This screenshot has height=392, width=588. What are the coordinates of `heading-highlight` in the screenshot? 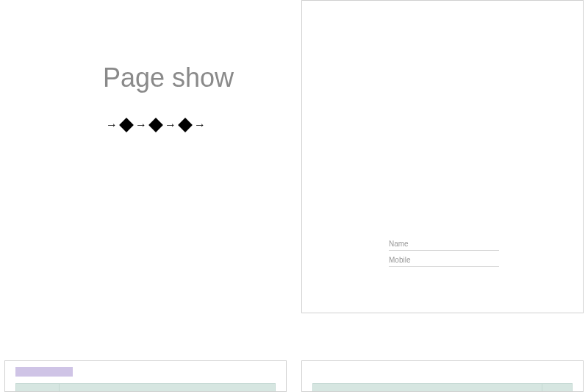 It's located at (44, 372).